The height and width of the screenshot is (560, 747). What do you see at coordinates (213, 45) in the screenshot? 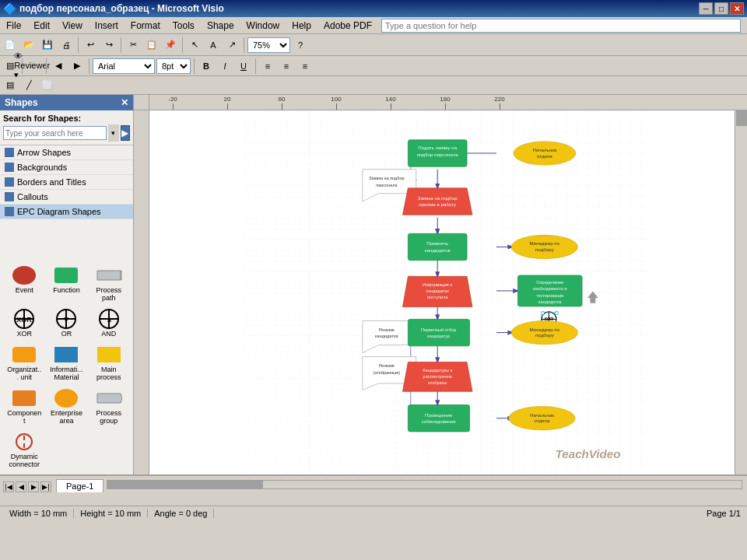
I see `text-button: A` at bounding box center [213, 45].